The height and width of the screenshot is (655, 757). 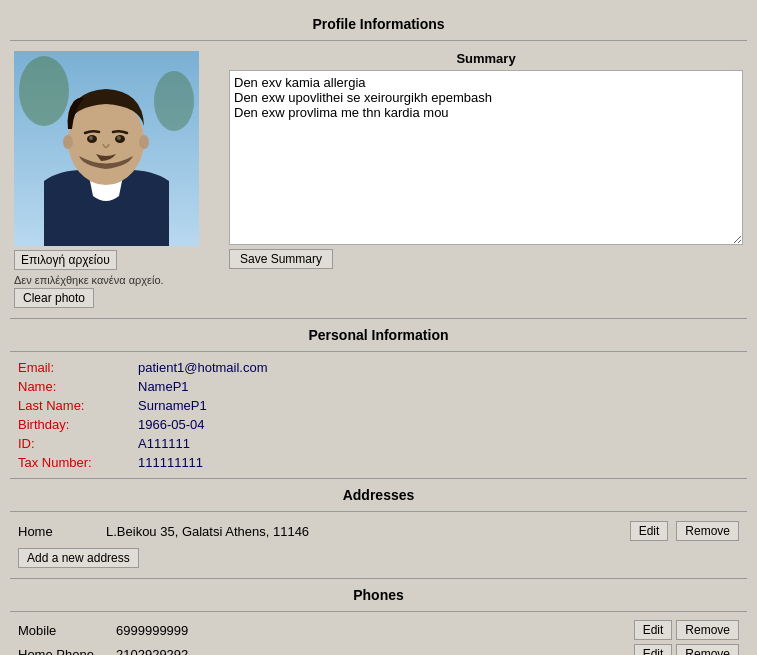 I want to click on personal-info-label: Email:, so click(x=74, y=368).